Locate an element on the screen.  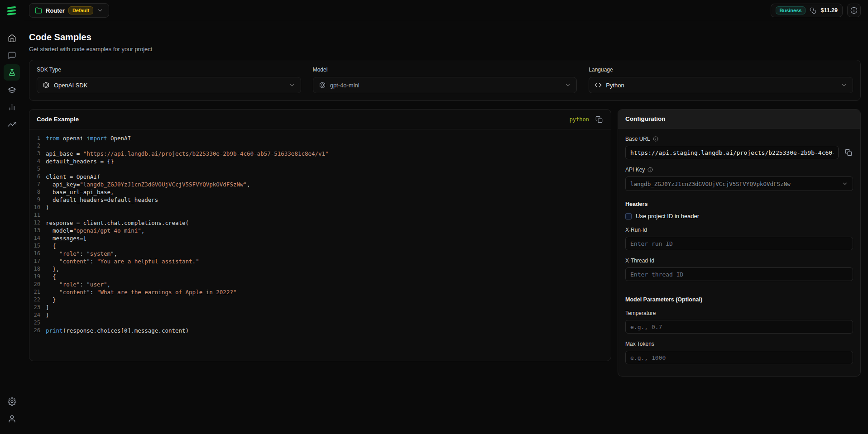
sdk-type-filter: SDK Type OpenAI SDK is located at coordinates (169, 80).